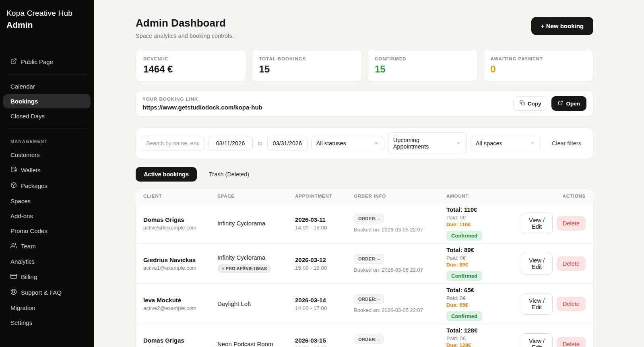 The width and height of the screenshot is (644, 347). Describe the element at coordinates (14, 277) in the screenshot. I see `billing-icon` at that location.